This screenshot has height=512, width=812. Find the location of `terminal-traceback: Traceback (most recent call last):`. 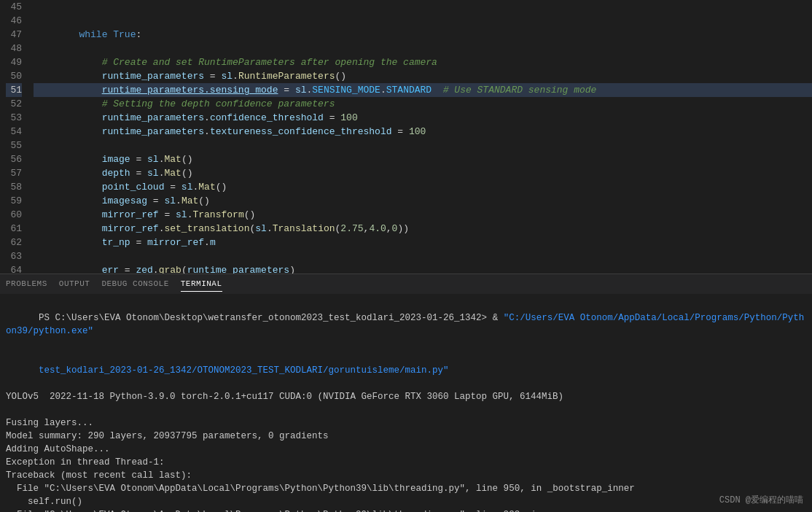

terminal-traceback: Traceback (most recent call last): is located at coordinates (406, 476).